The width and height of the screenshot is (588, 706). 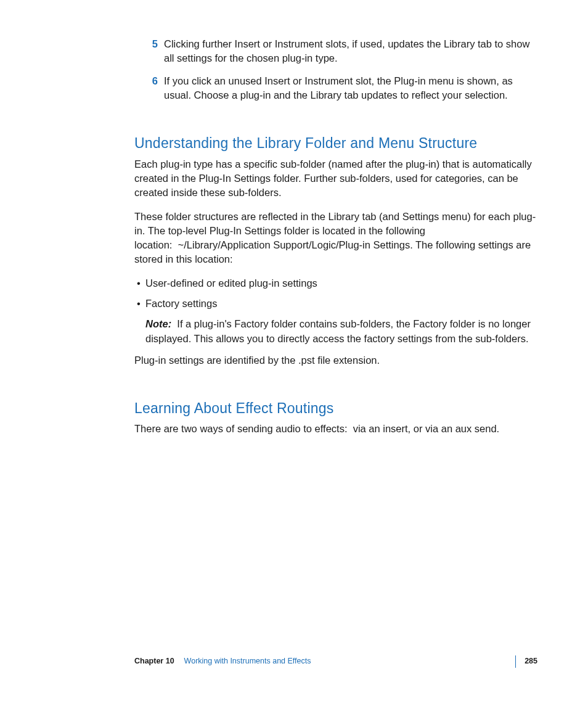 I want to click on body-paragraph: These folder structures are reflected in…, so click(x=336, y=238).